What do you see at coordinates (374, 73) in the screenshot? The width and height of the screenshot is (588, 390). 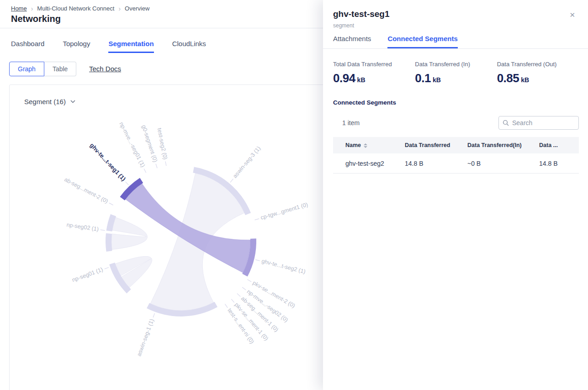 I see `stat-total: Total Data Transferred 0.94kB` at bounding box center [374, 73].